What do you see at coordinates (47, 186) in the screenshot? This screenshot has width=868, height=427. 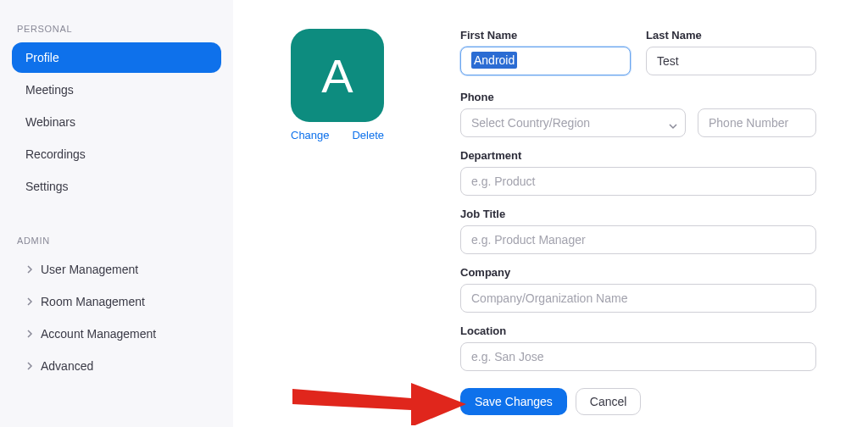 I see `sidebar-item-label: Settings` at bounding box center [47, 186].